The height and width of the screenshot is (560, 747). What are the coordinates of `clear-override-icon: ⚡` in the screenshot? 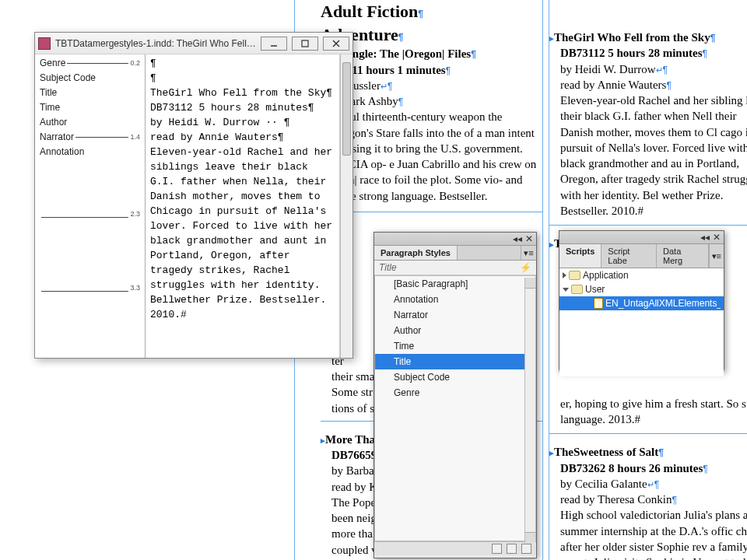 It's located at (526, 268).